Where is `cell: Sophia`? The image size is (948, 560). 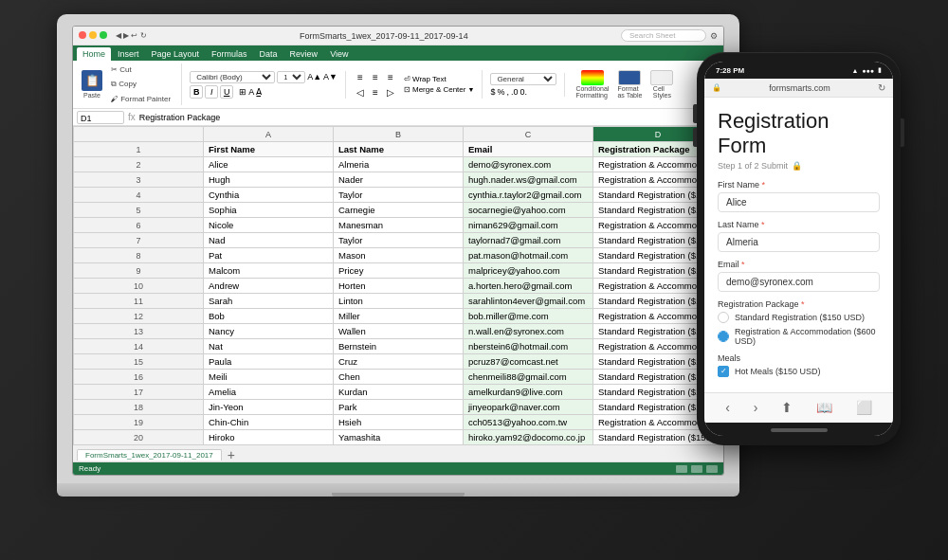 cell: Sophia is located at coordinates (269, 210).